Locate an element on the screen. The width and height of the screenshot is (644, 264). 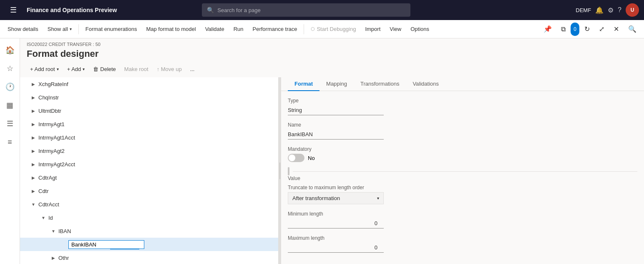
dropdown-chevron-icon: ▾ is located at coordinates (378, 198).